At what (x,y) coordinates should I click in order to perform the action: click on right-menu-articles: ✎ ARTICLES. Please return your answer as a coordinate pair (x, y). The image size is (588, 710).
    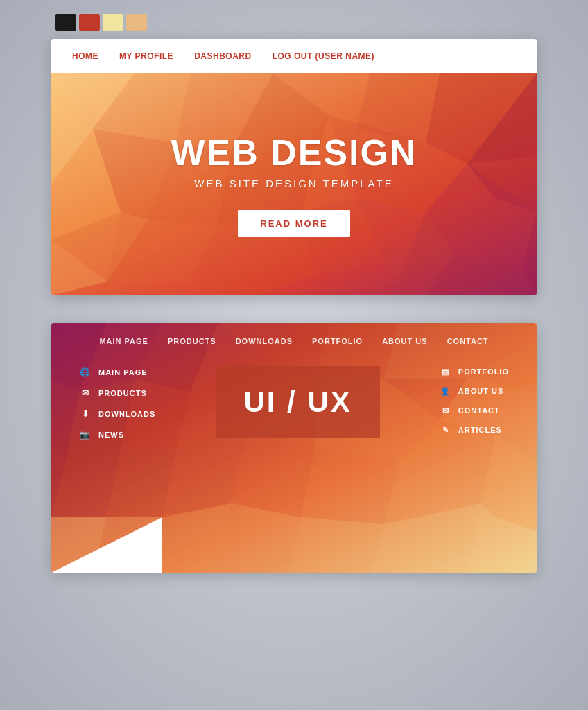
    Looking at the image, I should click on (474, 430).